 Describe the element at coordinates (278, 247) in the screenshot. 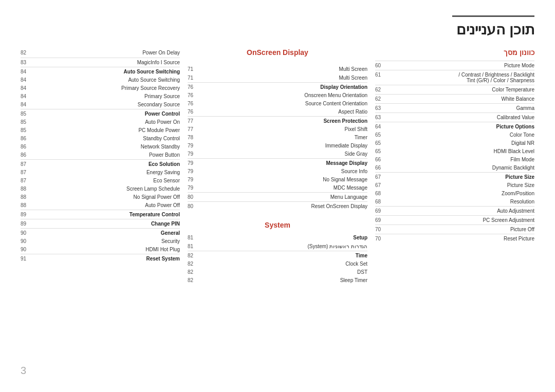

I see `list-item: 81הגדרות ראשוניות (System)` at that location.